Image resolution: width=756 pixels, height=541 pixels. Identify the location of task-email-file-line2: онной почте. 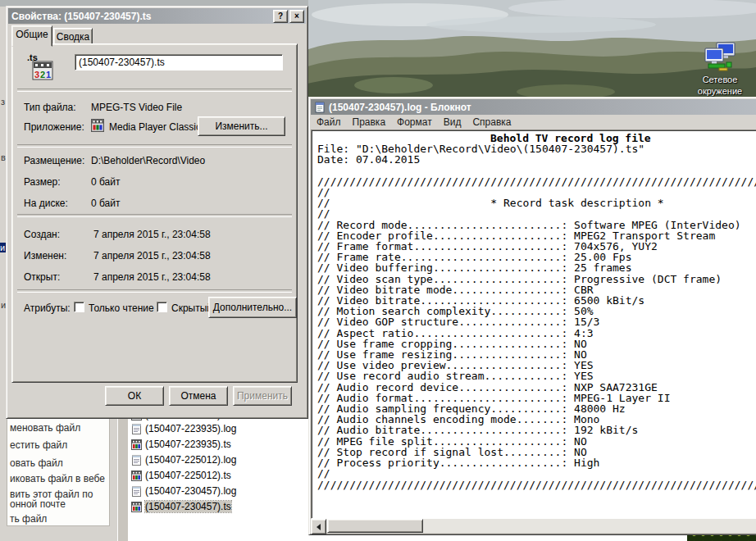
(38, 504).